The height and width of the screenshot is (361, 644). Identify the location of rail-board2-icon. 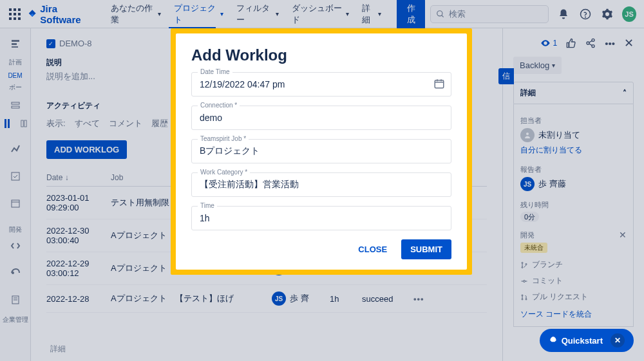
(24, 124).